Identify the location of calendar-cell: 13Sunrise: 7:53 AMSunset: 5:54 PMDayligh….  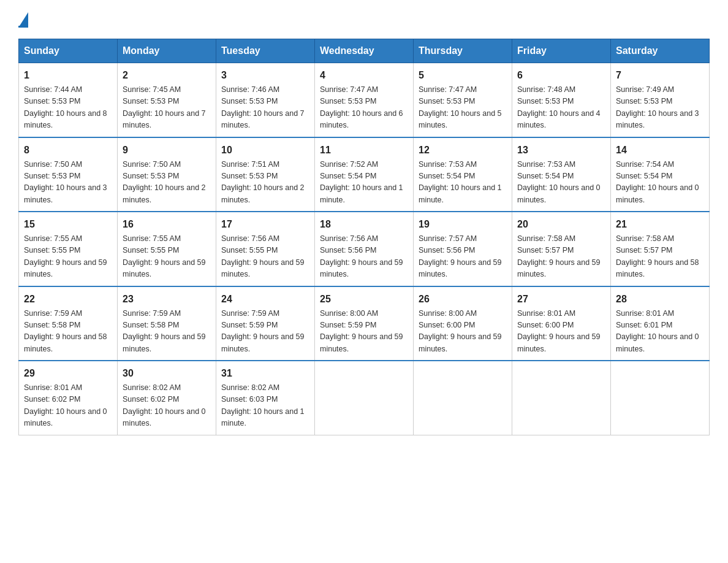
(561, 175).